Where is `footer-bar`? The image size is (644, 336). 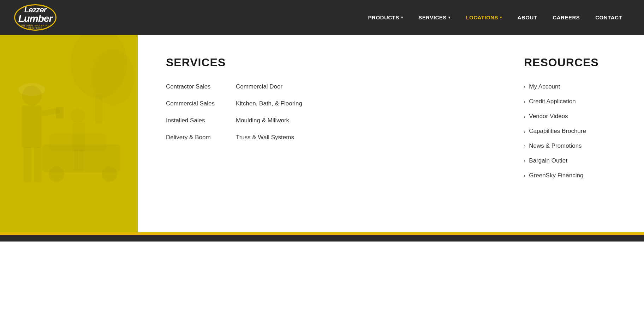
footer-bar is located at coordinates (322, 238).